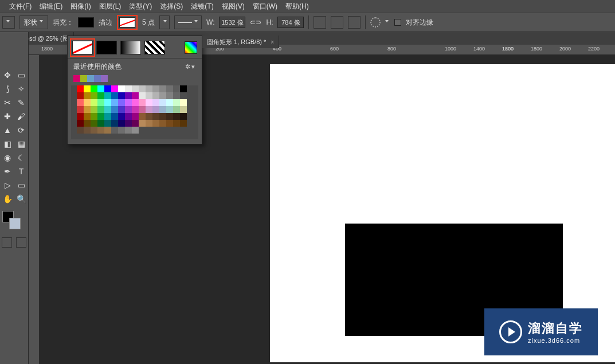 Image resolution: width=615 pixels, height=364 pixels. What do you see at coordinates (7, 171) in the screenshot?
I see `pen-tool: ✒` at bounding box center [7, 171].